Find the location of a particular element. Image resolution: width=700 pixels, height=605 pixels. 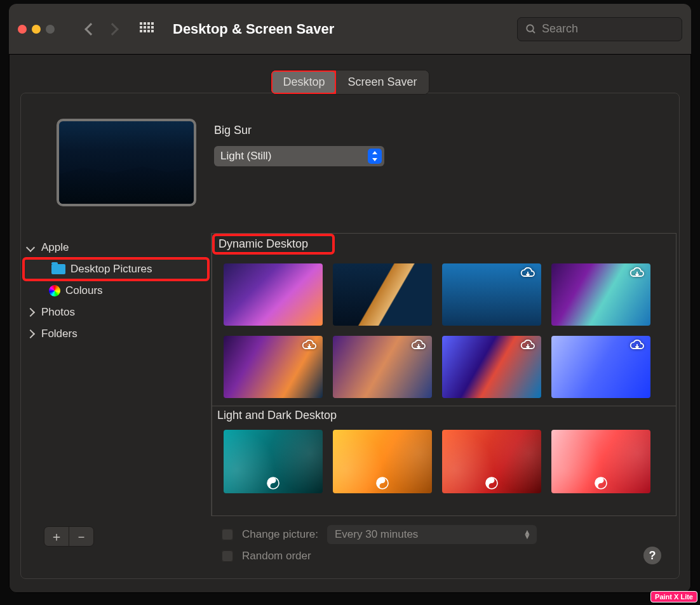

search-icon is located at coordinates (531, 29).